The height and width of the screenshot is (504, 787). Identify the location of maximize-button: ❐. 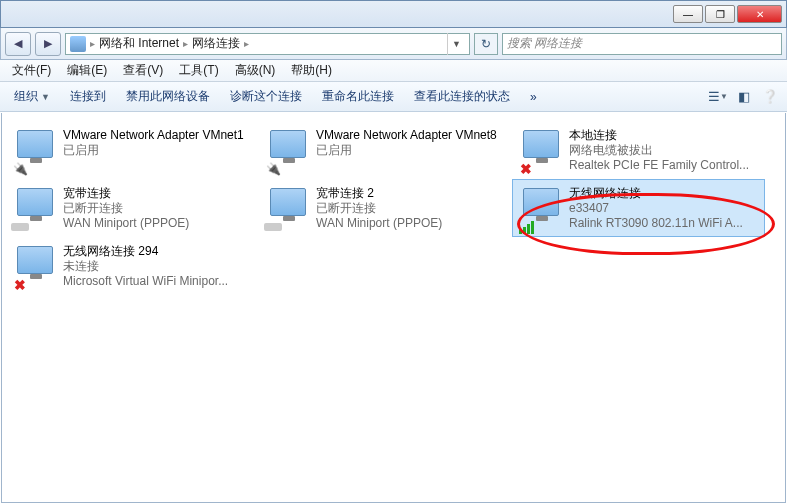
(720, 14).